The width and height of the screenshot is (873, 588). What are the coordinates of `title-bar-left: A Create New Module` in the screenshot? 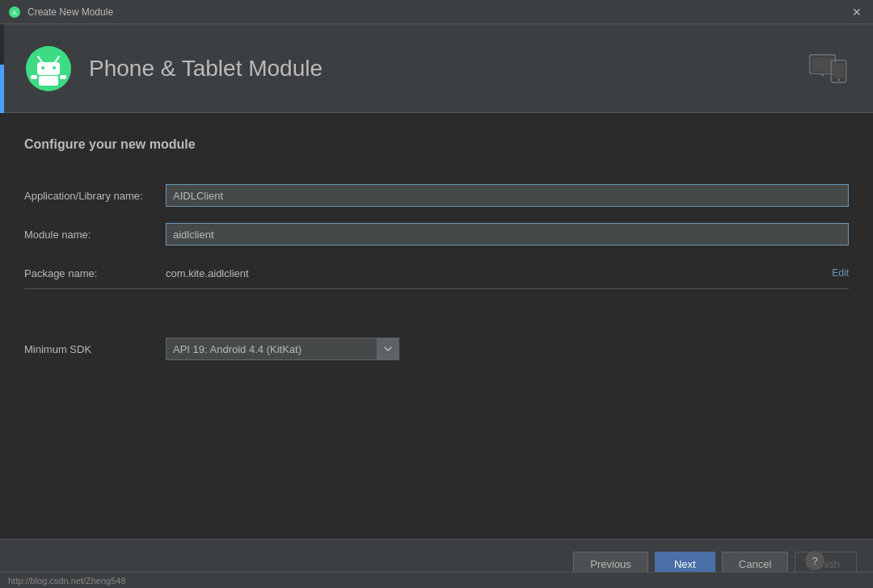 It's located at (61, 12).